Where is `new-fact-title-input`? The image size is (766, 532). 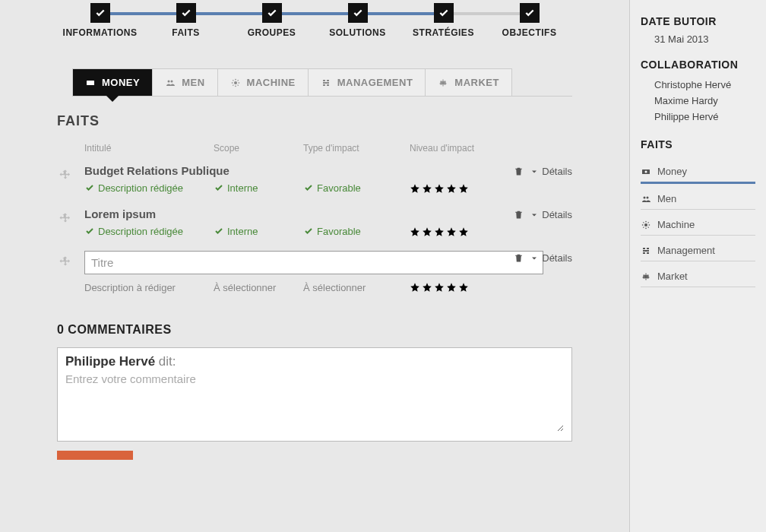 new-fact-title-input is located at coordinates (314, 263).